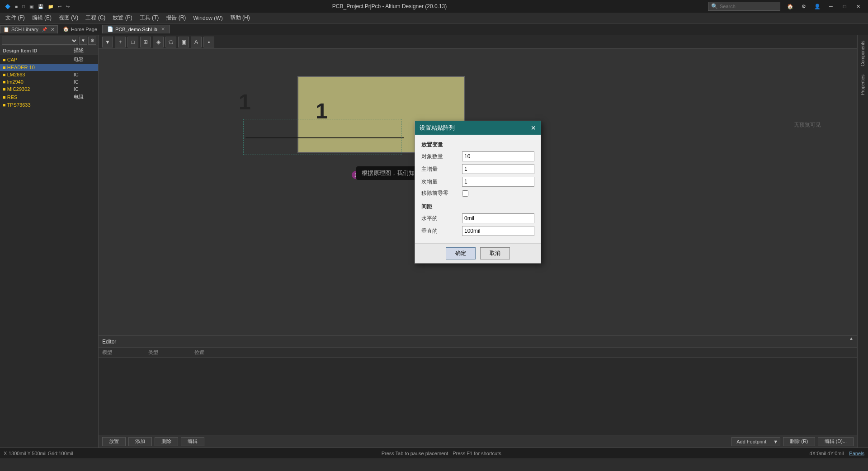 The width and height of the screenshot is (868, 471). Describe the element at coordinates (107, 353) in the screenshot. I see `col-model: 模型` at that location.